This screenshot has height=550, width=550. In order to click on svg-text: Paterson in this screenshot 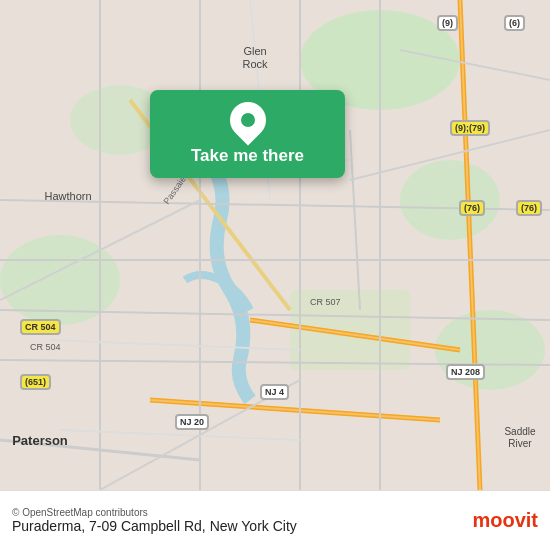, I will do `click(40, 440)`.